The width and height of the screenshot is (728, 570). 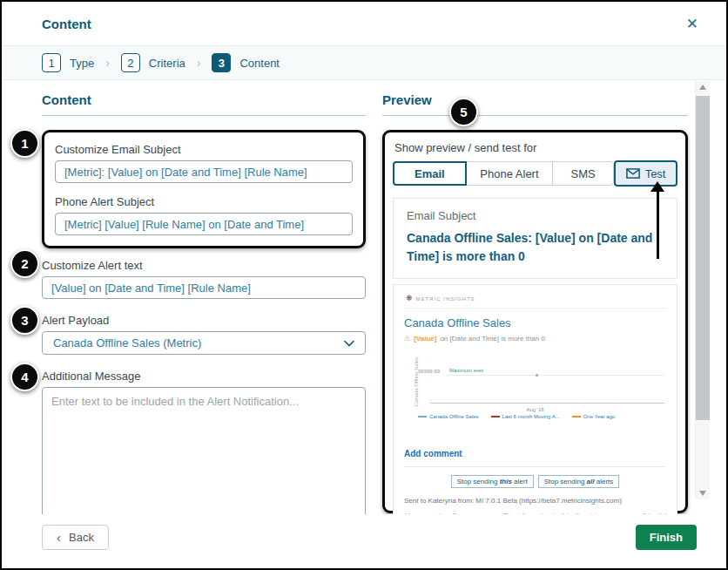 I want to click on modal-footer: ‹ Back Finish, so click(x=364, y=541).